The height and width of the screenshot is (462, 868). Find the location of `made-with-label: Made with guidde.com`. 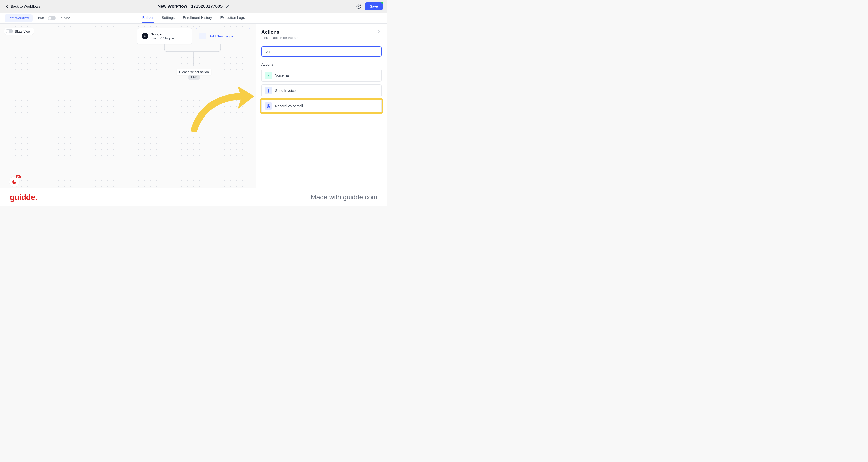

made-with-label: Made with guidde.com is located at coordinates (344, 197).